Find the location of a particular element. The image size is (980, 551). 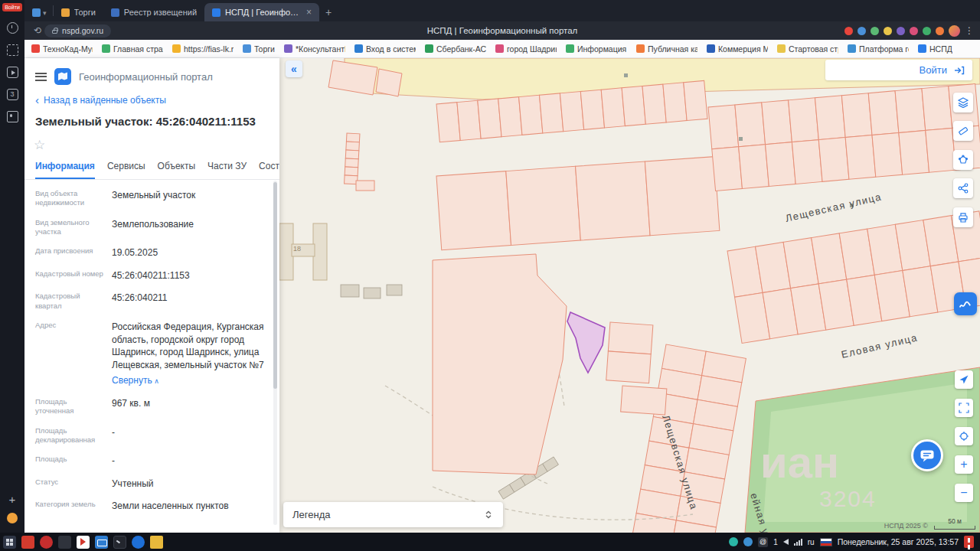

url-field: nspd.gov.ru is located at coordinates (78, 31).